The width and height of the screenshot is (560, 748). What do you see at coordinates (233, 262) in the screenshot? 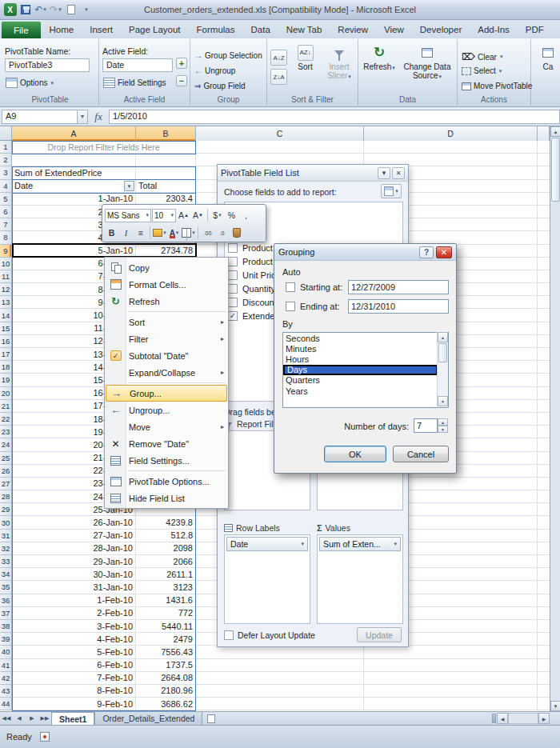
I see `field-checkbox-product-name` at bounding box center [233, 262].